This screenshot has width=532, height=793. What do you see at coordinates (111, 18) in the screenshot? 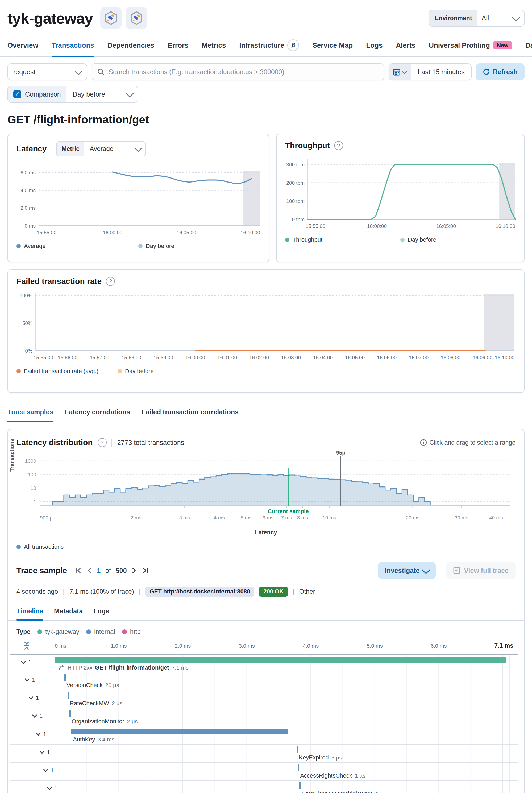
I see `apm-agent-icon` at bounding box center [111, 18].